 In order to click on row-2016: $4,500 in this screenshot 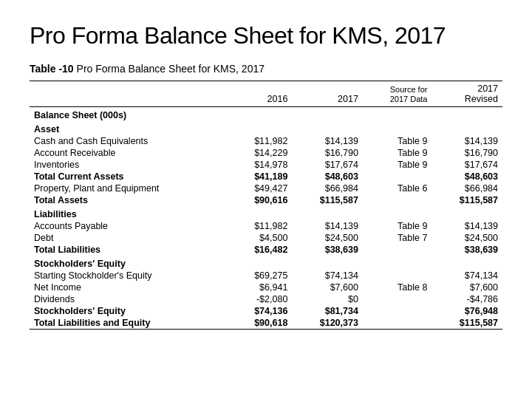, I will do `click(260, 238)`.